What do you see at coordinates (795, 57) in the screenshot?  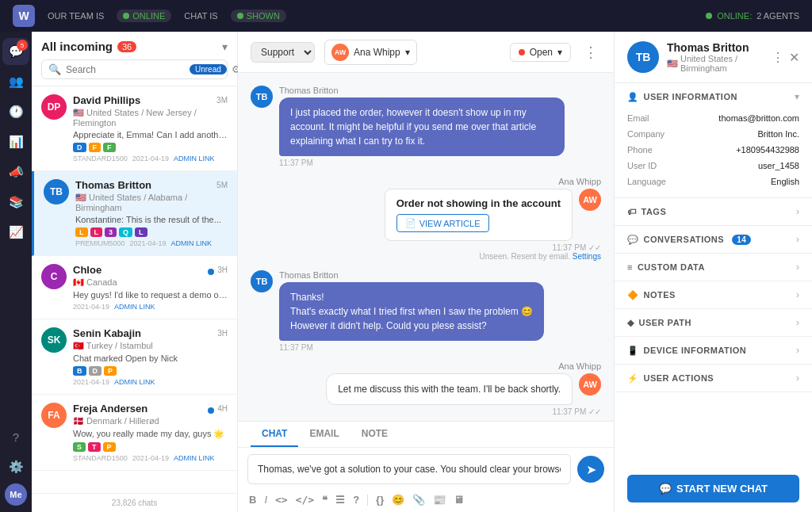 I see `close-panel-button: ✕` at bounding box center [795, 57].